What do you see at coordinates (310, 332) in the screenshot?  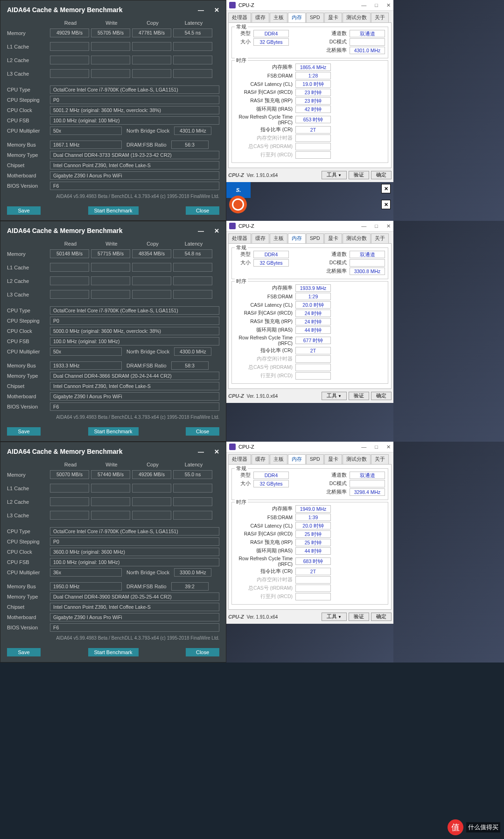 I see `cpuz-timings: 时序 内存频率1933.9 MHz FSB:DRAM1:29 CAS# Late…` at bounding box center [310, 332].